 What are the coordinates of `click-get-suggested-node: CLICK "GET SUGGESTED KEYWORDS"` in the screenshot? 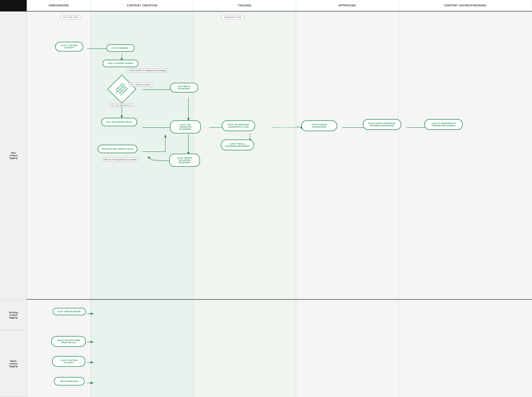 It's located at (185, 127).